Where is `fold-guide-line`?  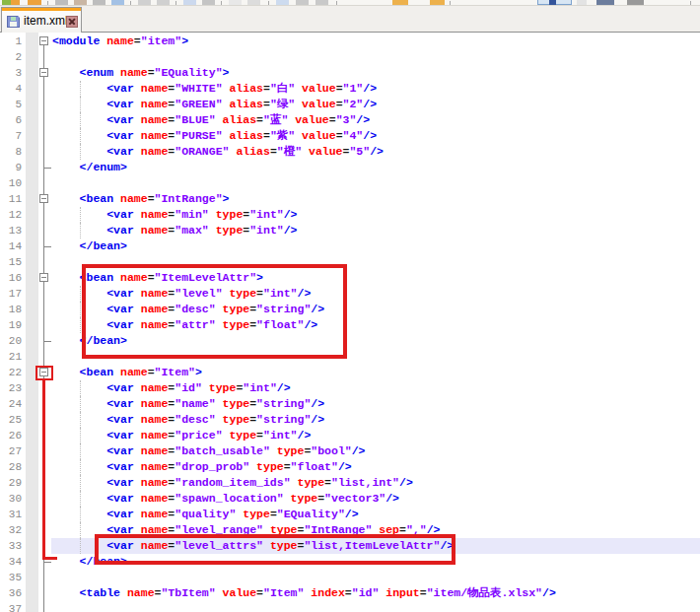
fold-guide-line is located at coordinates (43, 329).